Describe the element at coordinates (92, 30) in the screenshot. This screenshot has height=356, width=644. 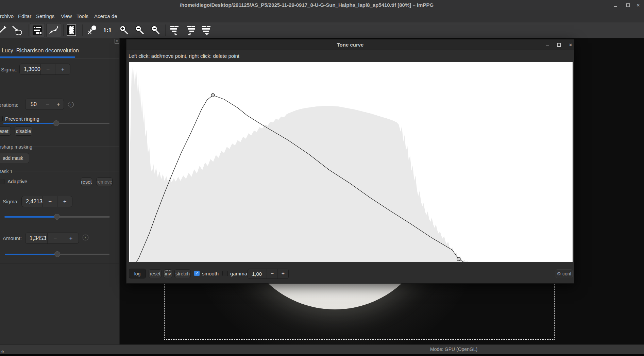
I see `fit-in-window-button` at that location.